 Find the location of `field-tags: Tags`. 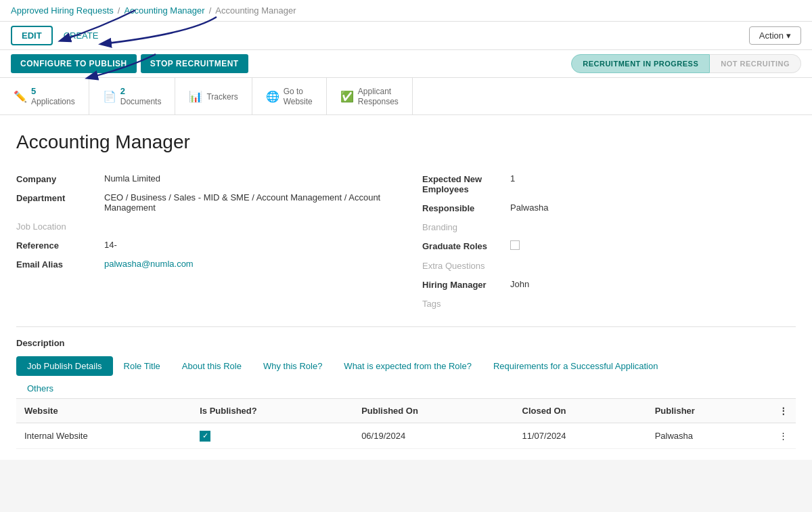

field-tags: Tags is located at coordinates (609, 303).